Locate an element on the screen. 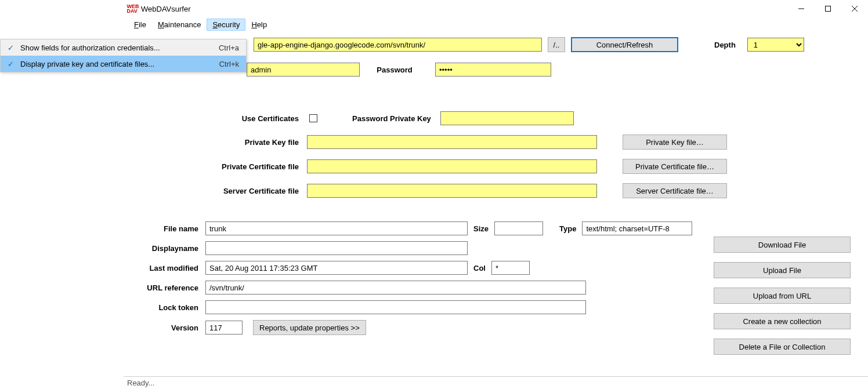  size-label: Size is located at coordinates (481, 228).